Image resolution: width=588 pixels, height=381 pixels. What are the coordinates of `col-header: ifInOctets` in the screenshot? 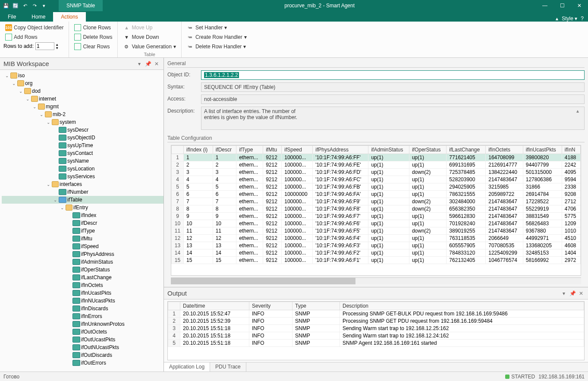 It's located at (505, 150).